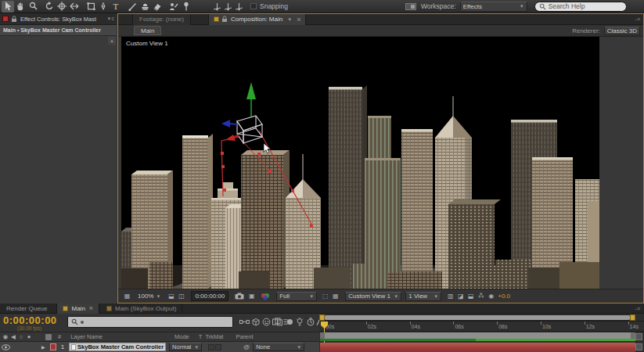 The image size is (644, 352). I want to click on scrollbar: ▲, so click(112, 41).